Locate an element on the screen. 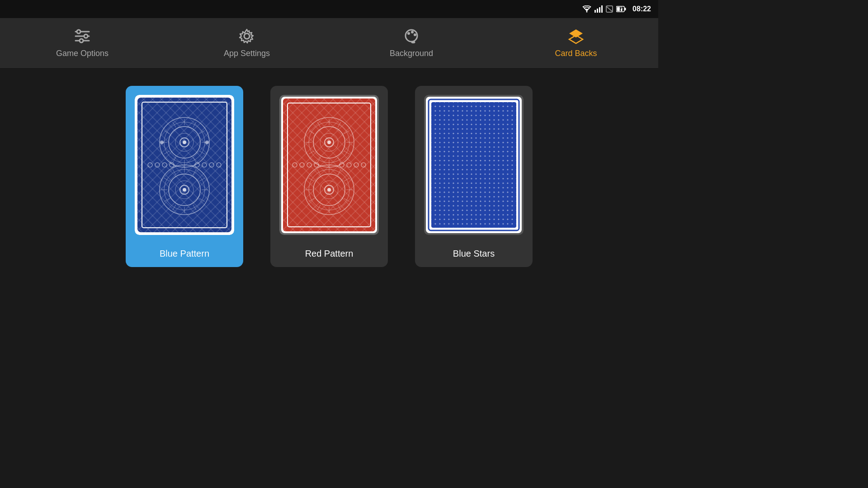 This screenshot has height=488, width=868. game-options-label: Game Options is located at coordinates (82, 53).